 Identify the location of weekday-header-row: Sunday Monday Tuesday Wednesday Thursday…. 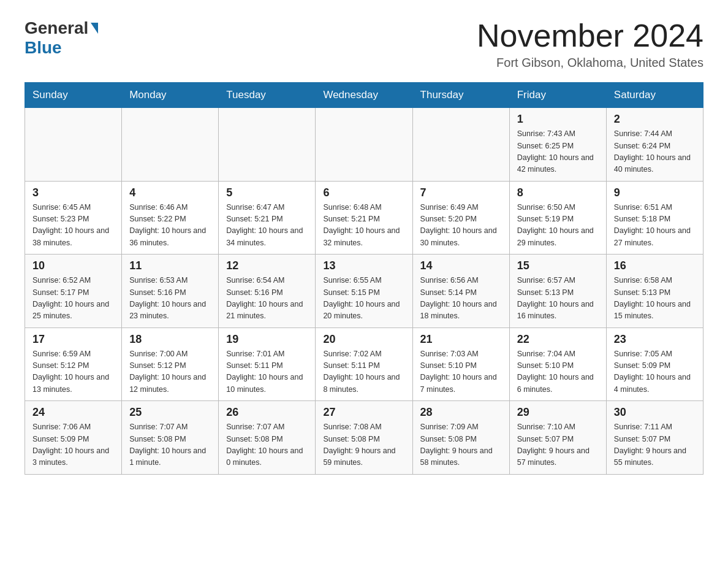
(364, 96).